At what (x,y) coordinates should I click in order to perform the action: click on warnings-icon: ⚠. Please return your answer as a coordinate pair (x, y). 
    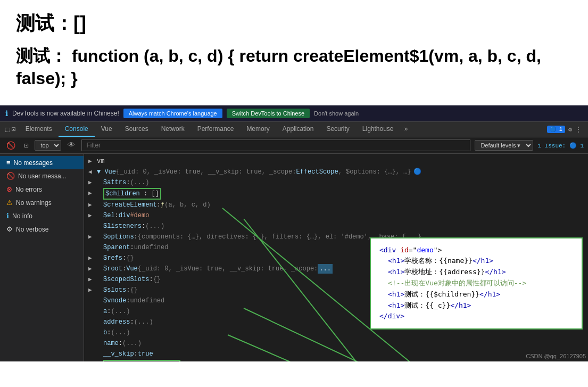
    Looking at the image, I should click on (10, 202).